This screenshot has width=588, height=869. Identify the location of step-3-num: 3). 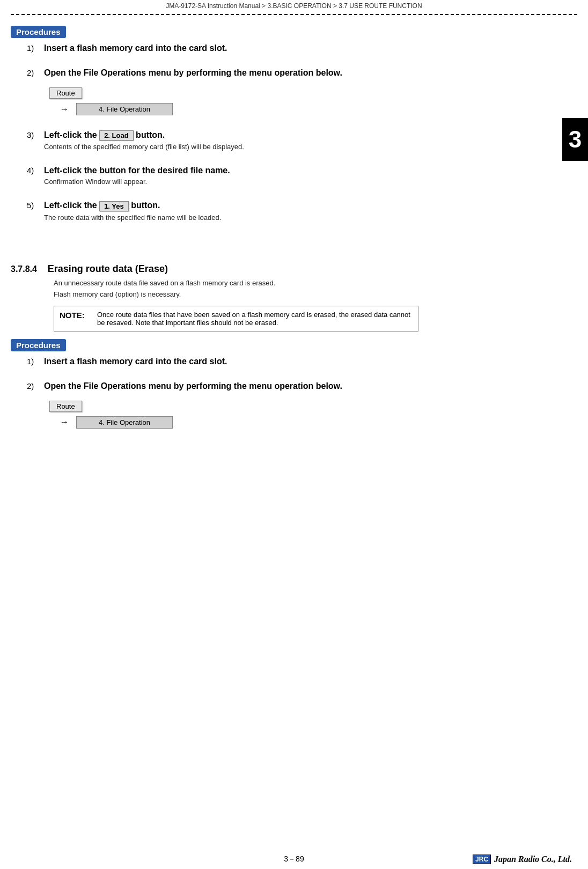
(35, 141).